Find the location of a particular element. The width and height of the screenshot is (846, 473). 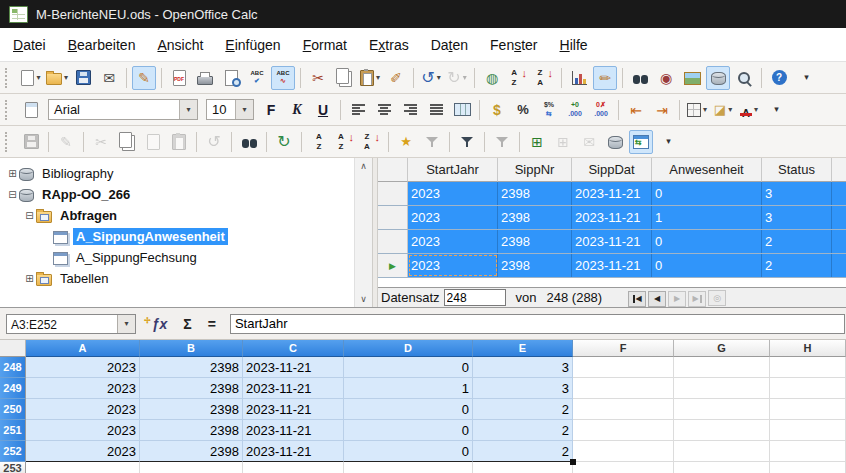

background-color-button: ◪▾ is located at coordinates (723, 110).